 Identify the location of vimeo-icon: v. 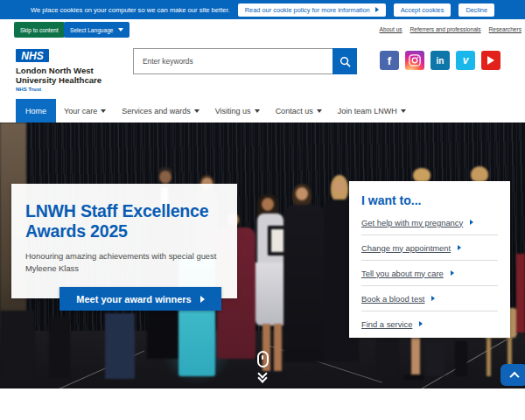
(466, 60).